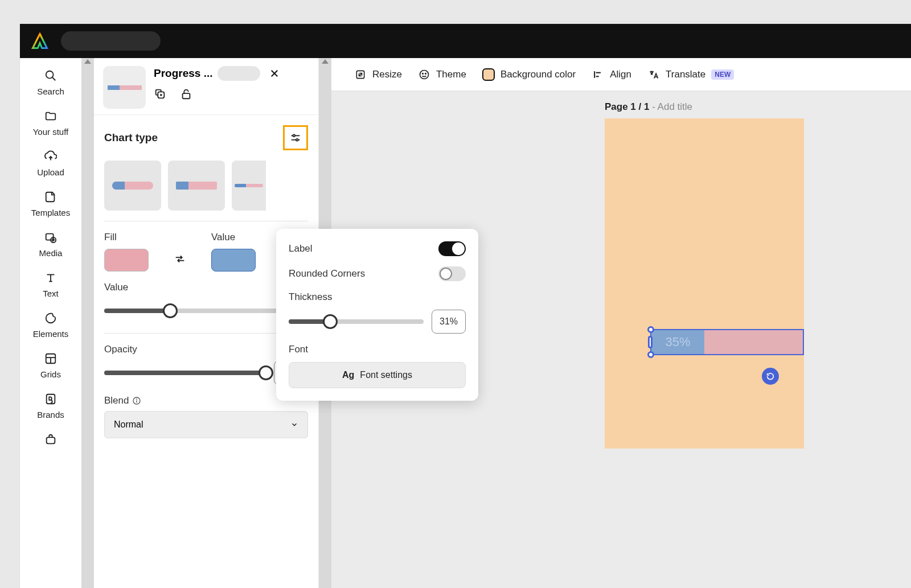 Image resolution: width=911 pixels, height=588 pixels. Describe the element at coordinates (691, 75) in the screenshot. I see `translate-button: Translate NEW` at that location.